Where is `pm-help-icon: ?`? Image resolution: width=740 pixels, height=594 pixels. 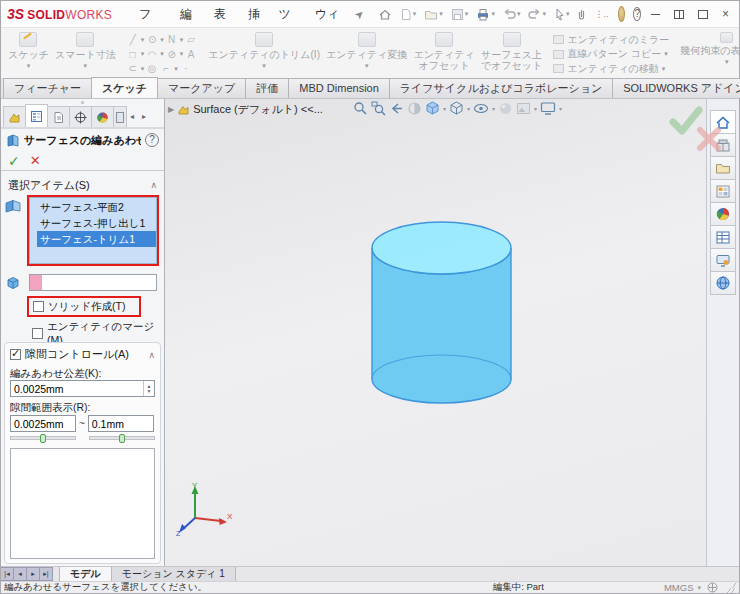 pm-help-icon: ? is located at coordinates (152, 140).